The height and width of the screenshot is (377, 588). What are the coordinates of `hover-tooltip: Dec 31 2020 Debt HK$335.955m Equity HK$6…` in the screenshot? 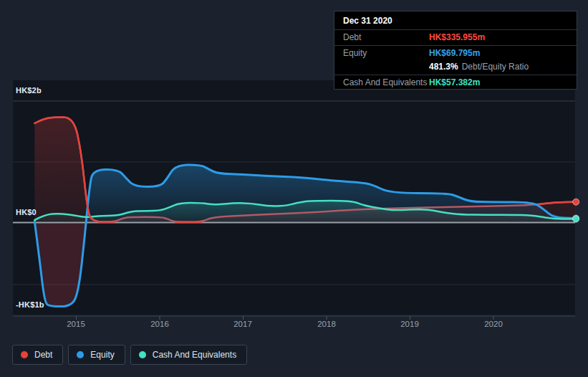 It's located at (456, 50).